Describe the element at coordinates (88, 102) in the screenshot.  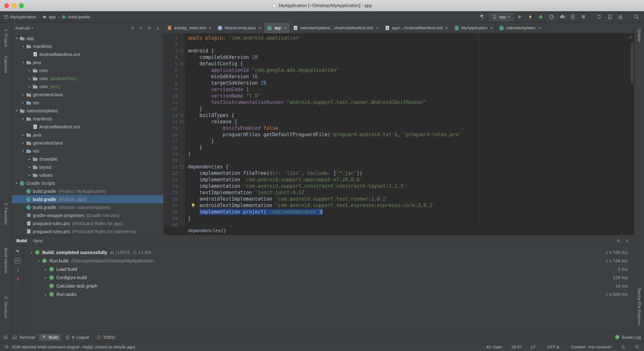
I see `tree-item-res: ▸res` at that location.